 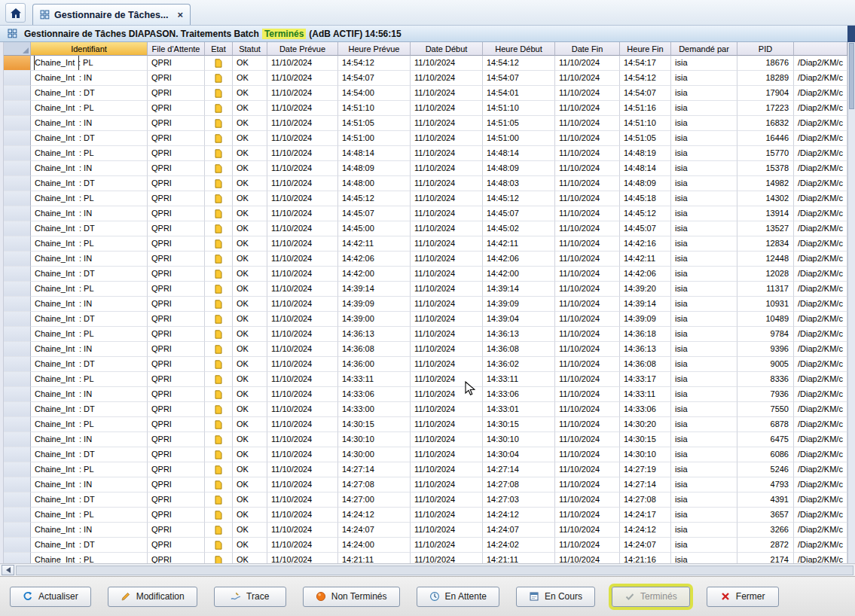 I want to click on cell-heure-fin: 14:54:12, so click(x=646, y=78).